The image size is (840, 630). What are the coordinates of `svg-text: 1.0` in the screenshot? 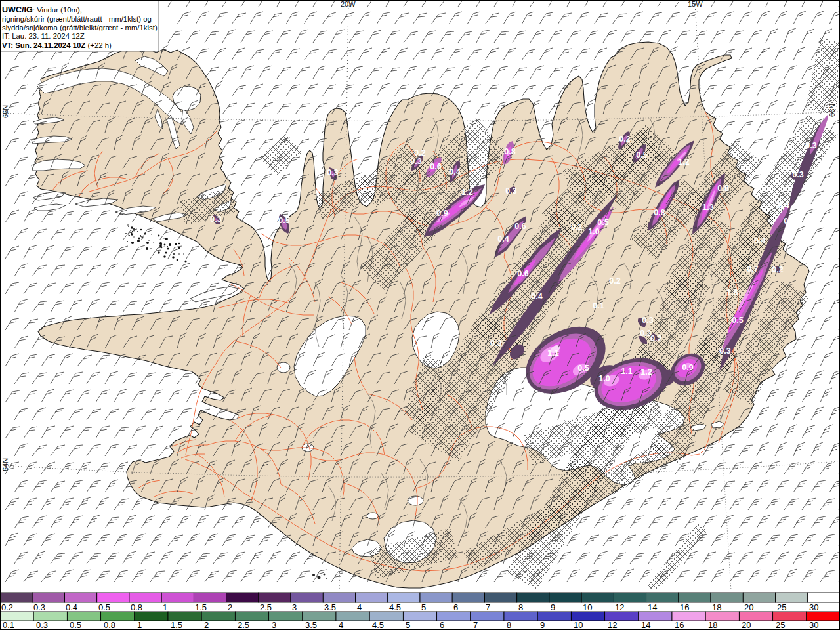 It's located at (593, 232).